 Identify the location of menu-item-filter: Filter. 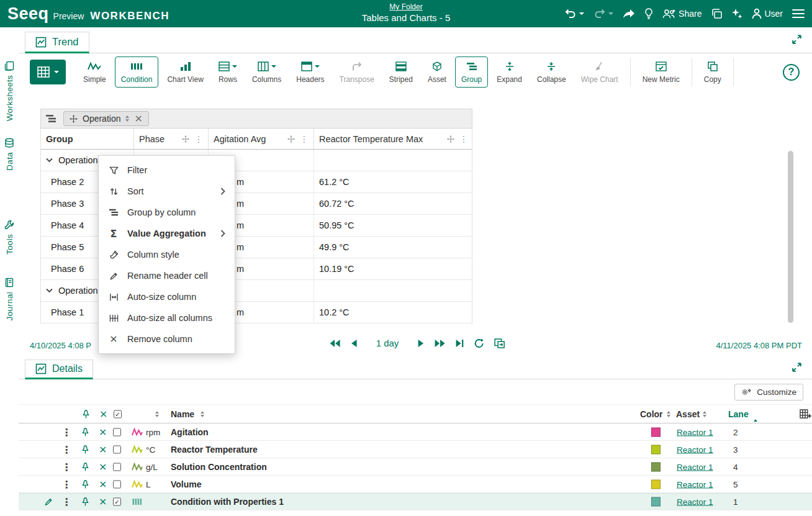
(166, 170).